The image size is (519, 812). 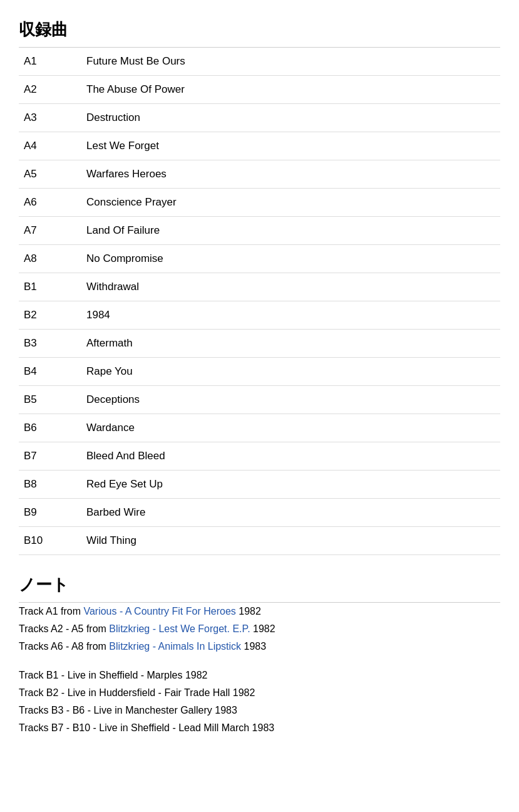 What do you see at coordinates (50, 147) in the screenshot?
I see `track-id: A4` at bounding box center [50, 147].